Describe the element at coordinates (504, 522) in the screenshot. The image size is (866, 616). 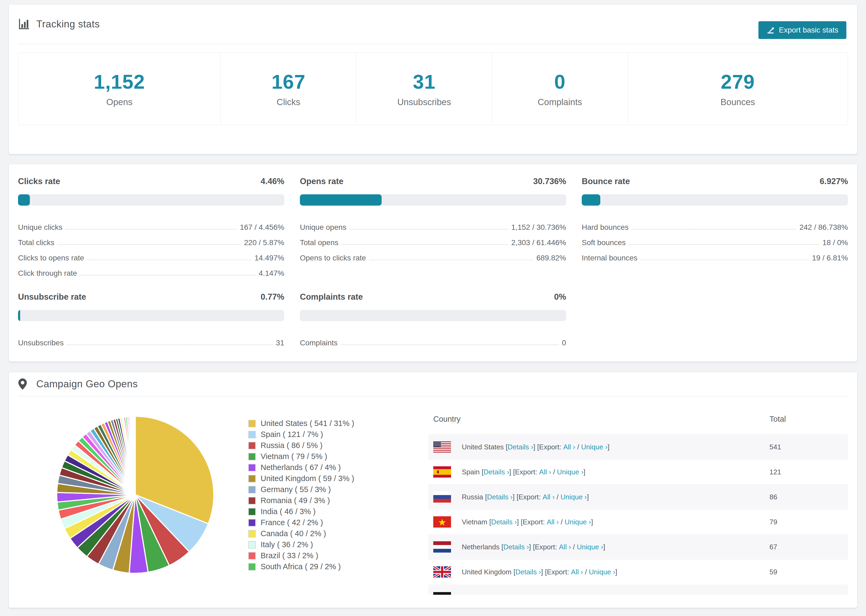
I see `details-link-vietnam: Details ›` at that location.